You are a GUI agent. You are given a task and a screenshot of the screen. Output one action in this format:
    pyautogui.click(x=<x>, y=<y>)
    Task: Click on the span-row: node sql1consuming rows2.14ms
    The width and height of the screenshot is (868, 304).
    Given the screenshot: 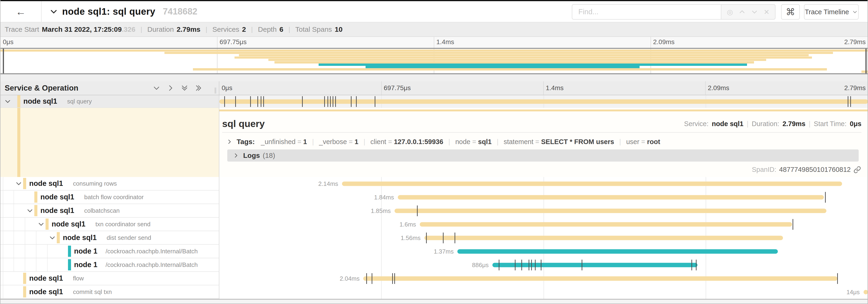 What is the action you would take?
    pyautogui.click(x=434, y=184)
    